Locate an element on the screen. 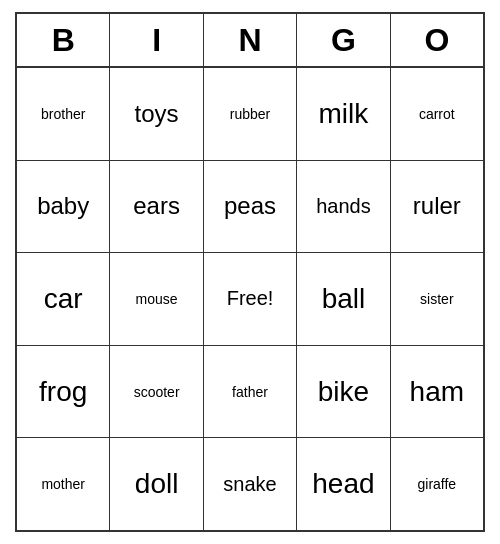 This screenshot has height=544, width=500. cell-text: sister is located at coordinates (436, 299).